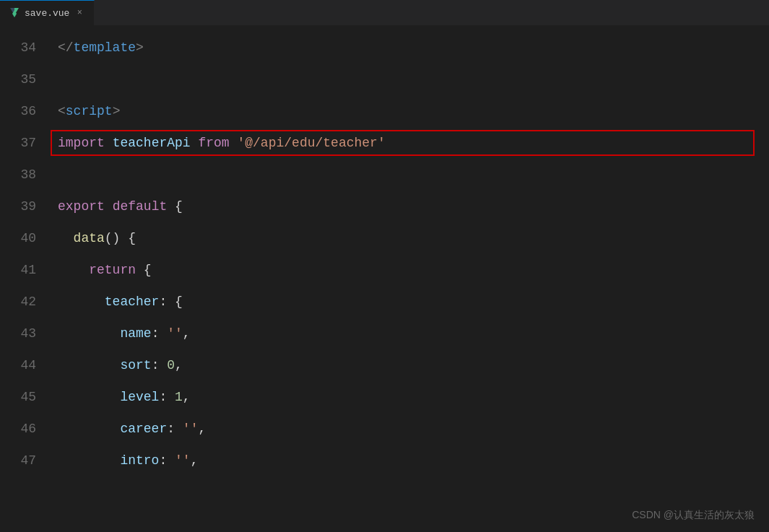  What do you see at coordinates (105, 333) in the screenshot?
I see `token-prop-name: name` at bounding box center [105, 333].